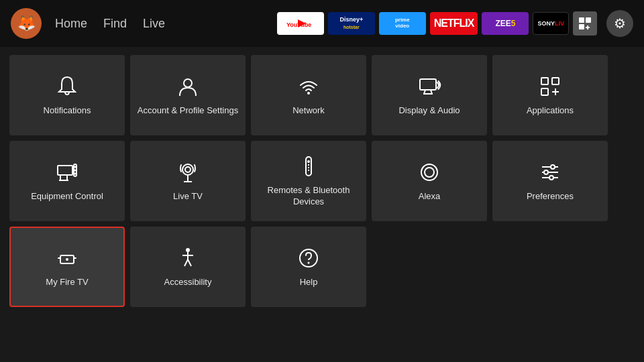 The image size is (644, 362). I want to click on app-prime-video: primevideo, so click(402, 23).